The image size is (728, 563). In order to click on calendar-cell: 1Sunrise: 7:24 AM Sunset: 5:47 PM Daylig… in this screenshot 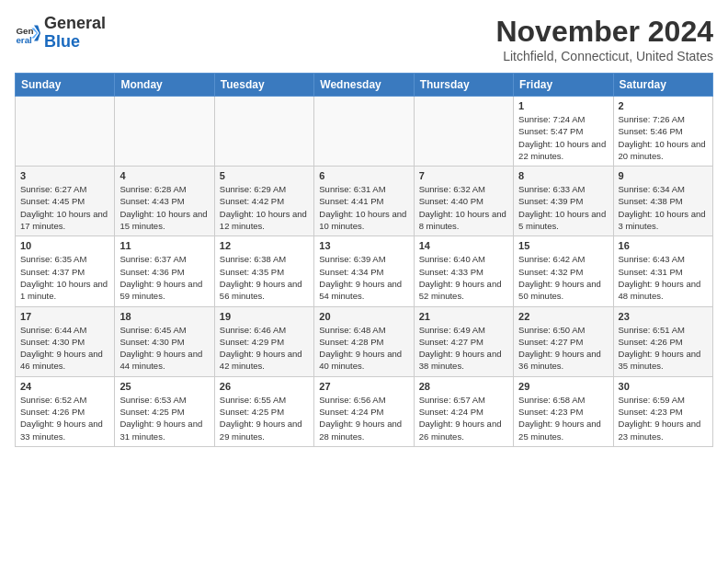, I will do `click(563, 132)`.